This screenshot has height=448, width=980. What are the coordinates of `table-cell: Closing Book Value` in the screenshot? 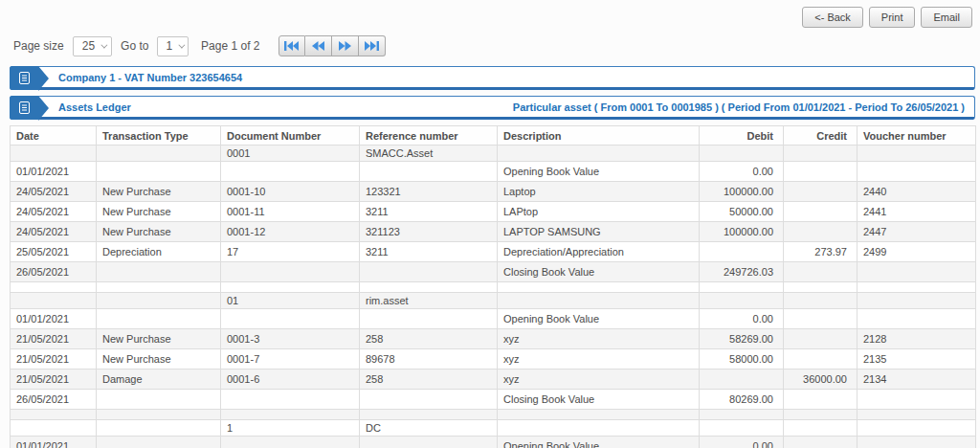 It's located at (599, 272).